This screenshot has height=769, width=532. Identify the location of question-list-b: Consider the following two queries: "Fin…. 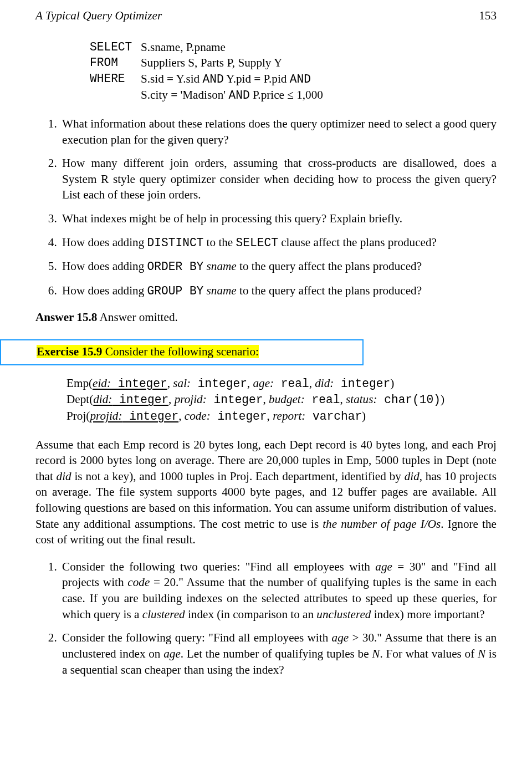
(266, 618).